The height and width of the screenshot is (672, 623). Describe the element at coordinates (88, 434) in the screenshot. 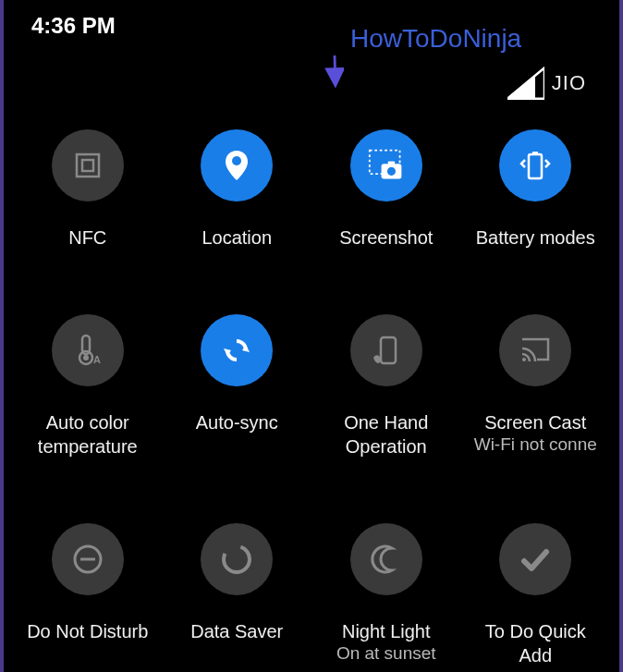

I see `tile-label: Auto color temperature` at that location.